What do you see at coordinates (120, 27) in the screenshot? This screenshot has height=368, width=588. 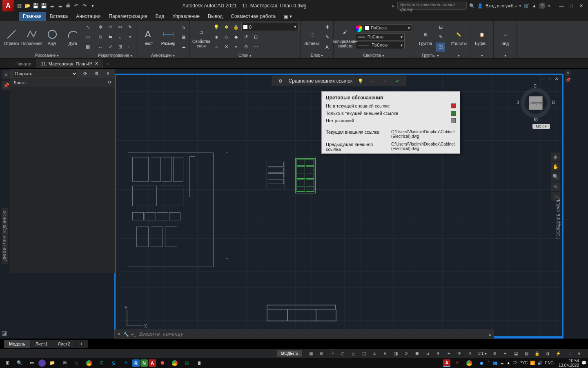 I see `trim-icon: ✂` at bounding box center [120, 27].